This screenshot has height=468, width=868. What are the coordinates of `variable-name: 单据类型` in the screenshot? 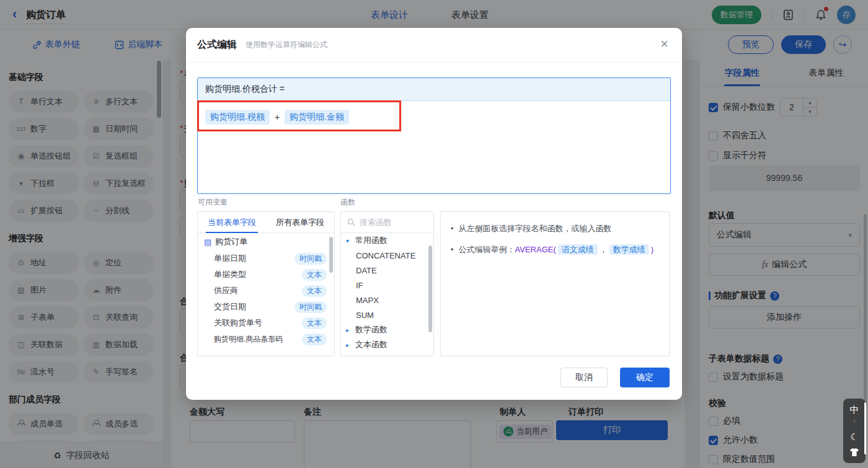 It's located at (230, 275).